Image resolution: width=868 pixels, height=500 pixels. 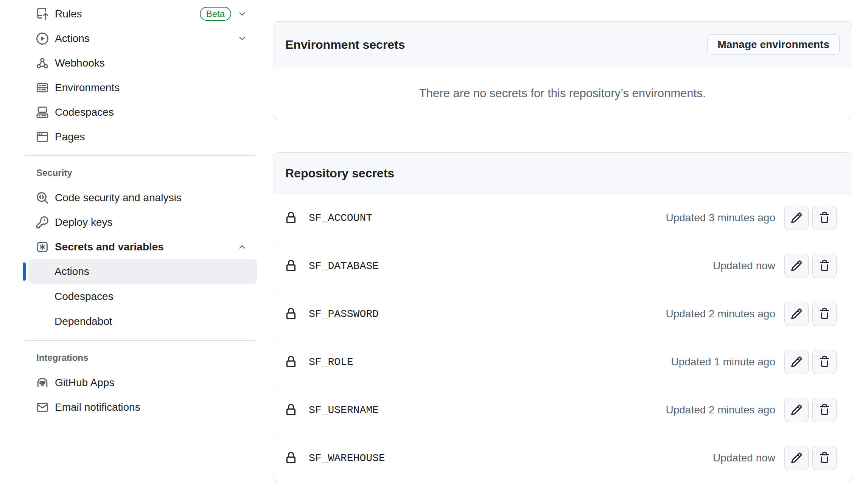 I want to click on sidebar-item-label: Rules, so click(x=68, y=14).